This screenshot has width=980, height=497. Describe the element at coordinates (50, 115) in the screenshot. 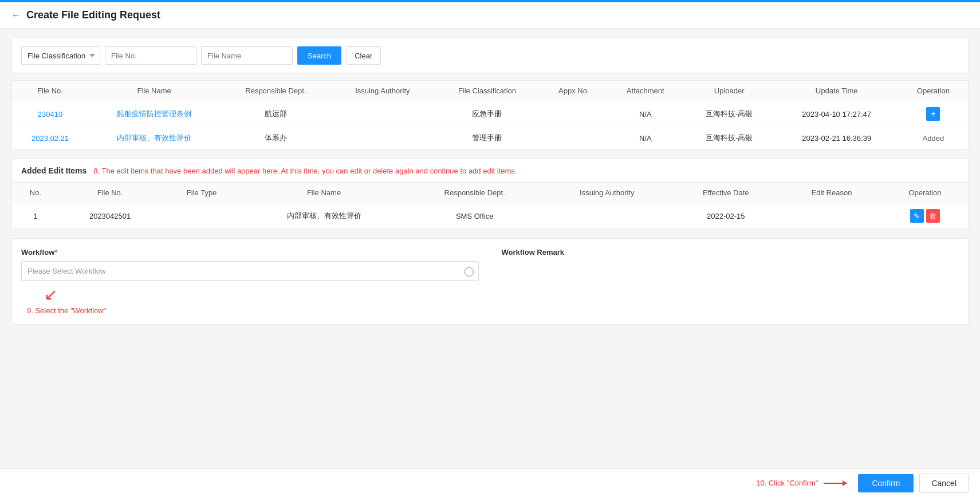

I see `file-link: 230410` at that location.